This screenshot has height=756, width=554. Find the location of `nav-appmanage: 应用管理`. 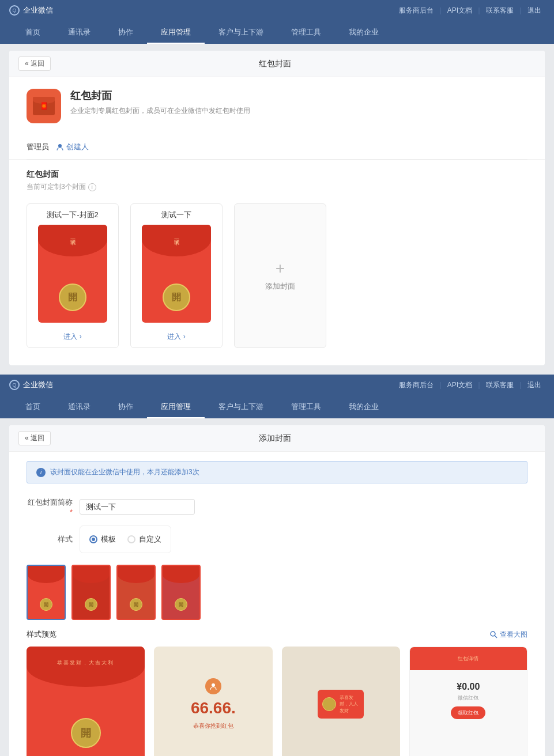

nav-appmanage: 应用管理 is located at coordinates (176, 32).